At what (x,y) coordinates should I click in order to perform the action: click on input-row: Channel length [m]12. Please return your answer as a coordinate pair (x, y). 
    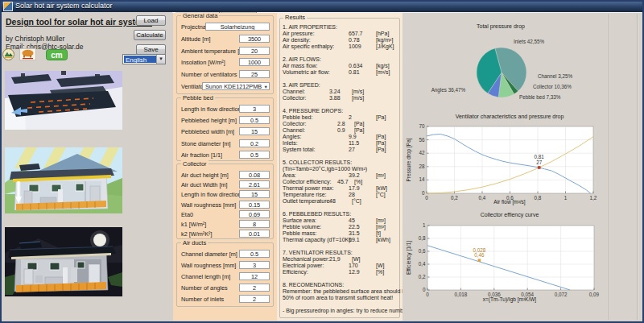
    Looking at the image, I should click on (225, 278).